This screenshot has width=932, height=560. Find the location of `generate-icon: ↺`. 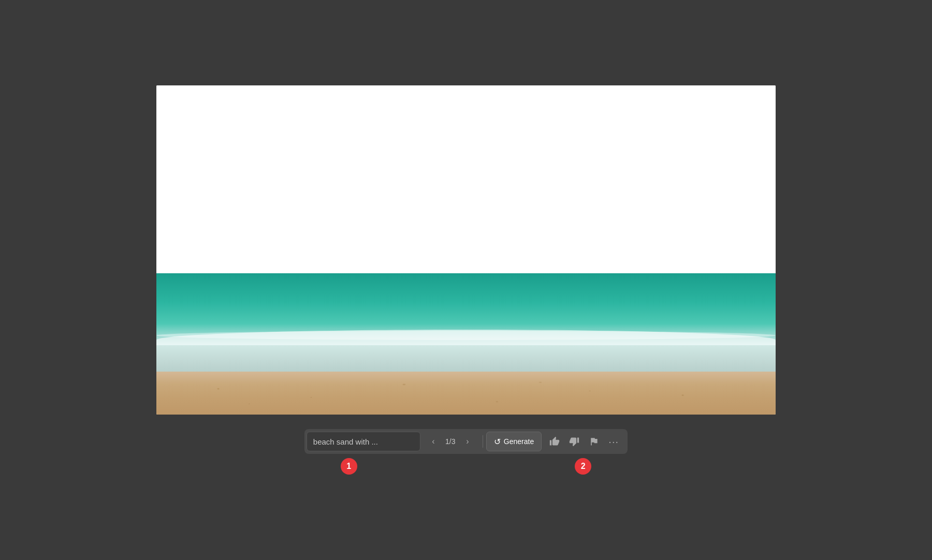

generate-icon: ↺ is located at coordinates (497, 442).